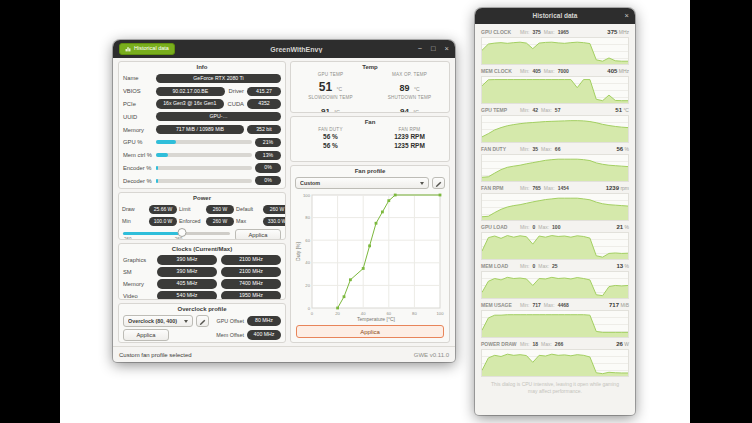 The height and width of the screenshot is (423, 752). What do you see at coordinates (258, 235) in the screenshot?
I see `power-apply-button: Applica` at bounding box center [258, 235].